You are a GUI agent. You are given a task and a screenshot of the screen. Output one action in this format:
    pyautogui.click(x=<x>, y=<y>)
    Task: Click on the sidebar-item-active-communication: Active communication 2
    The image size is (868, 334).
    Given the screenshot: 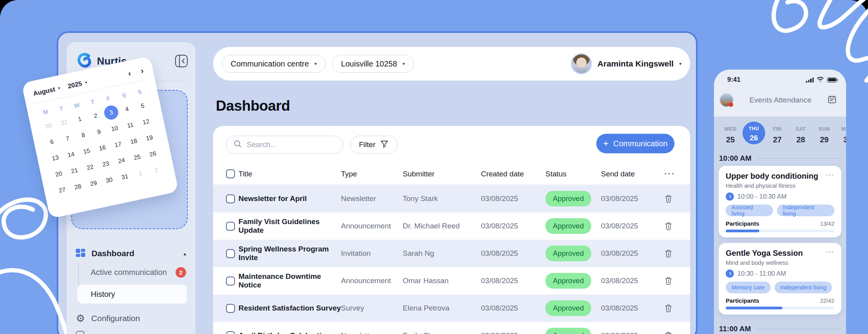 What is the action you would take?
    pyautogui.click(x=138, y=272)
    